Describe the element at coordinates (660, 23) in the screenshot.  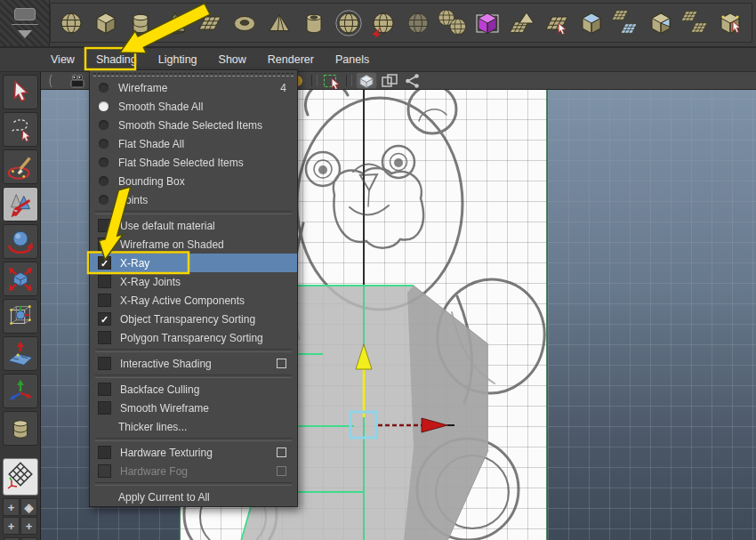
I see `bevel-cube-icon` at that location.